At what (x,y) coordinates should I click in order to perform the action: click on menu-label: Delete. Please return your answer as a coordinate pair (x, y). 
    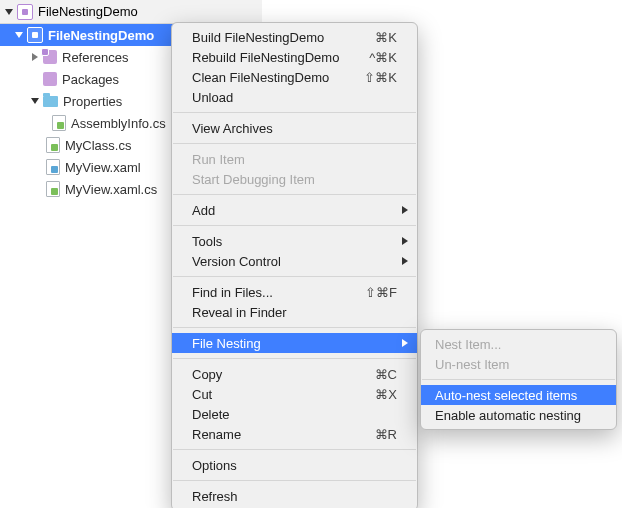
    Looking at the image, I should click on (294, 414).